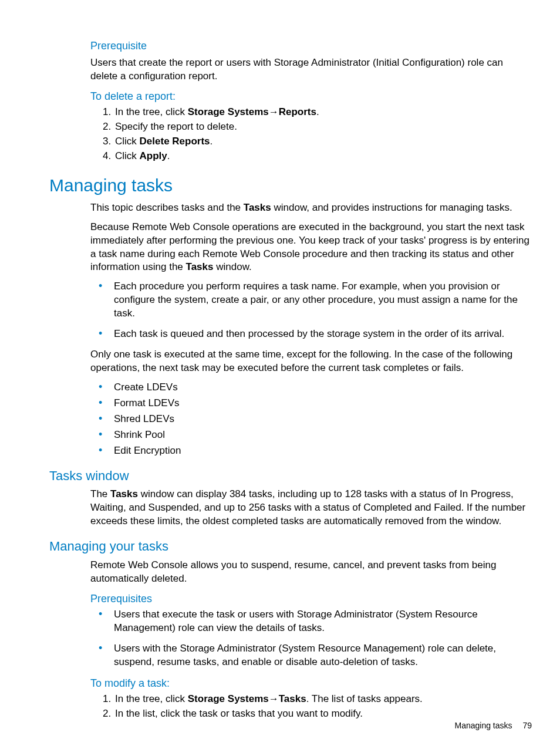  Describe the element at coordinates (291, 185) in the screenshot. I see `heading-managing-tasks: Managing tasks` at that location.